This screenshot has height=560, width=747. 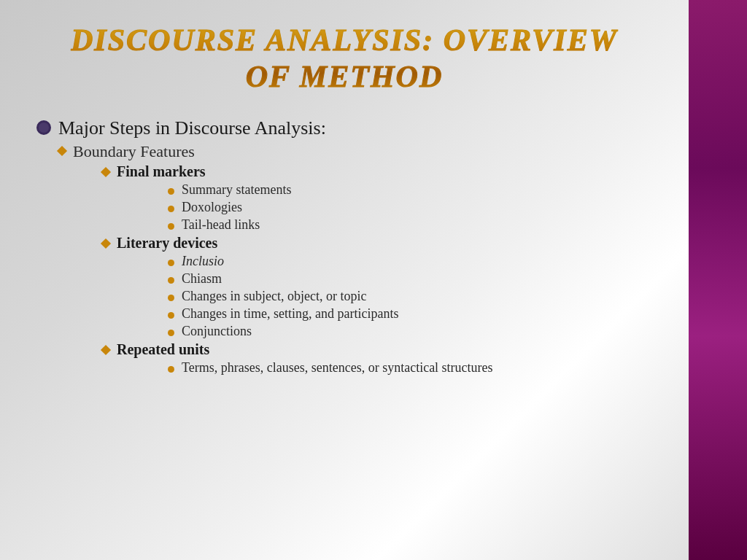 I want to click on level2-item: Repeated units Terms, phrases, clauses, …, so click(x=377, y=359).